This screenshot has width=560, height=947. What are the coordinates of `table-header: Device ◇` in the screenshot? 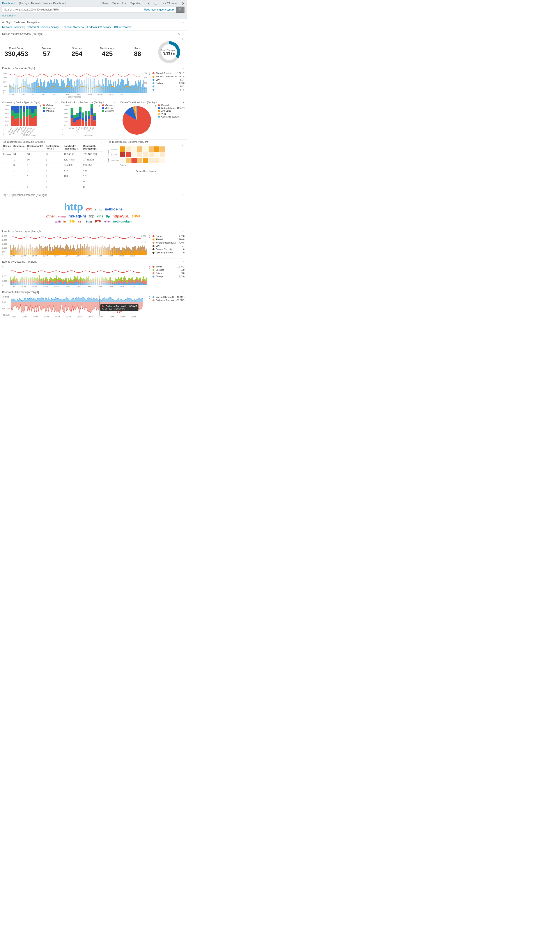 It's located at (8, 147).